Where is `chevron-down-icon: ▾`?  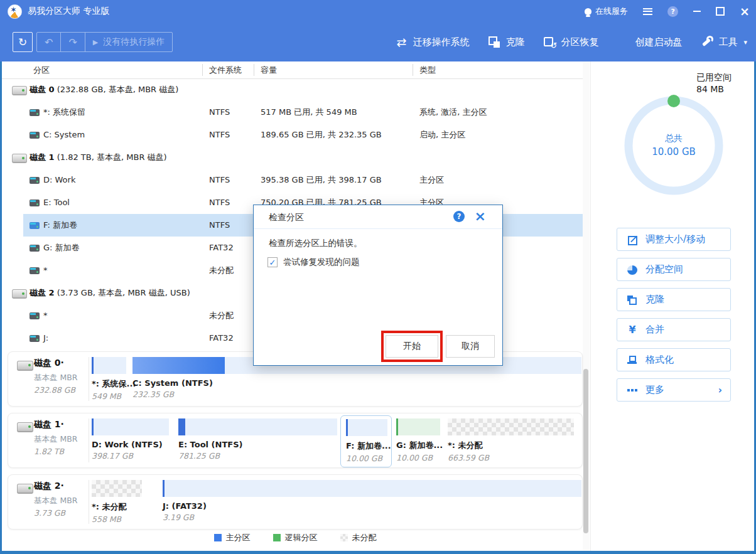 chevron-down-icon: ▾ is located at coordinates (745, 43).